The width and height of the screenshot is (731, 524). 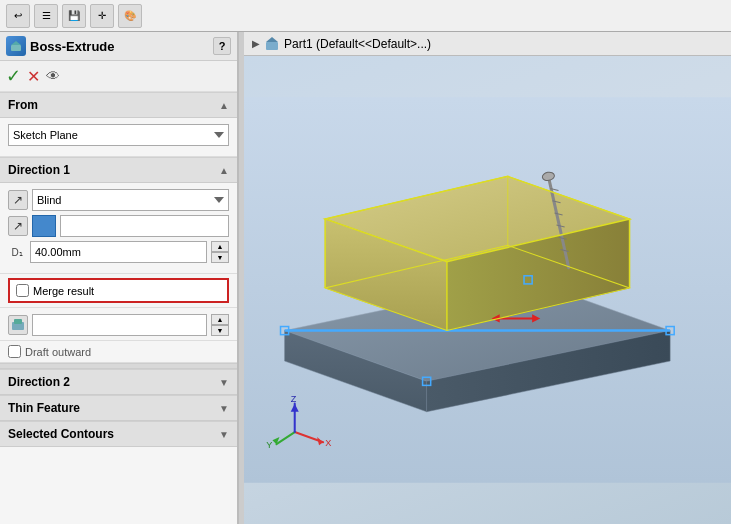 What do you see at coordinates (64, 291) in the screenshot?
I see `merge-result-text: Merge result` at bounding box center [64, 291].